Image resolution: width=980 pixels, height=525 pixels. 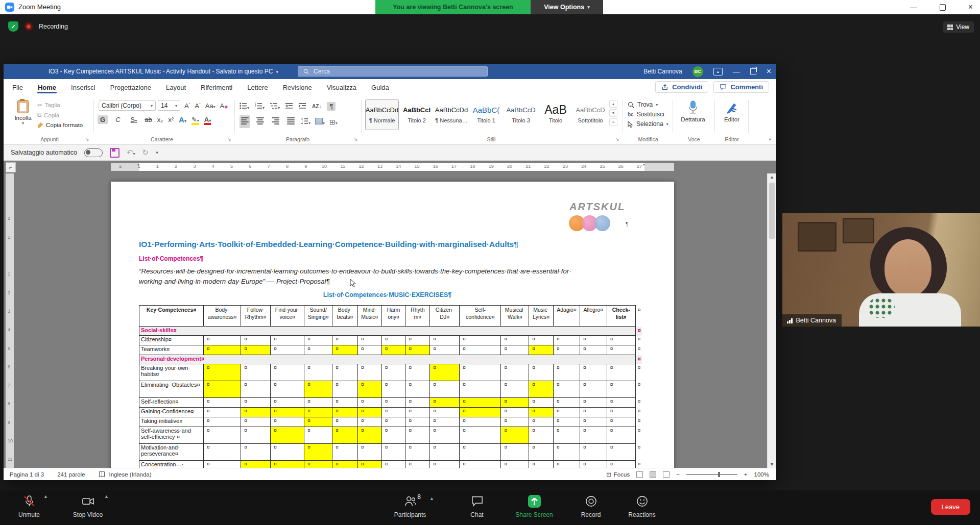 What do you see at coordinates (772, 464) in the screenshot?
I see `scroll-down-icon: ▼` at bounding box center [772, 464].